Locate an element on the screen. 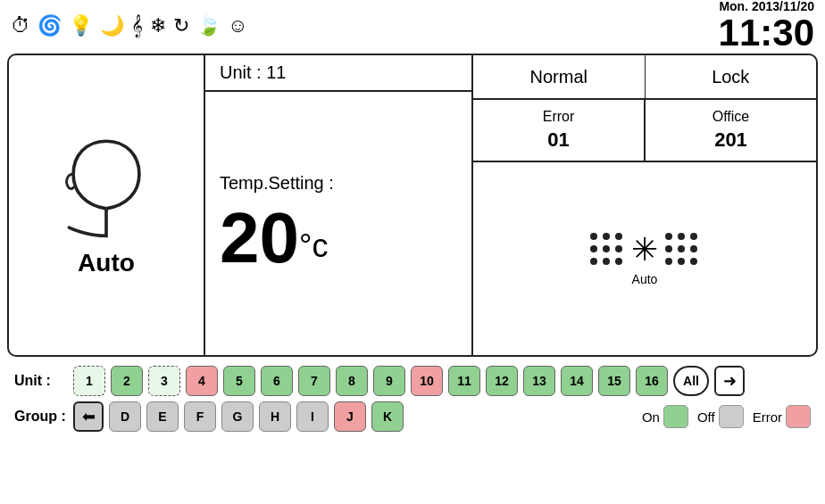  dots-right is located at coordinates (682, 250).